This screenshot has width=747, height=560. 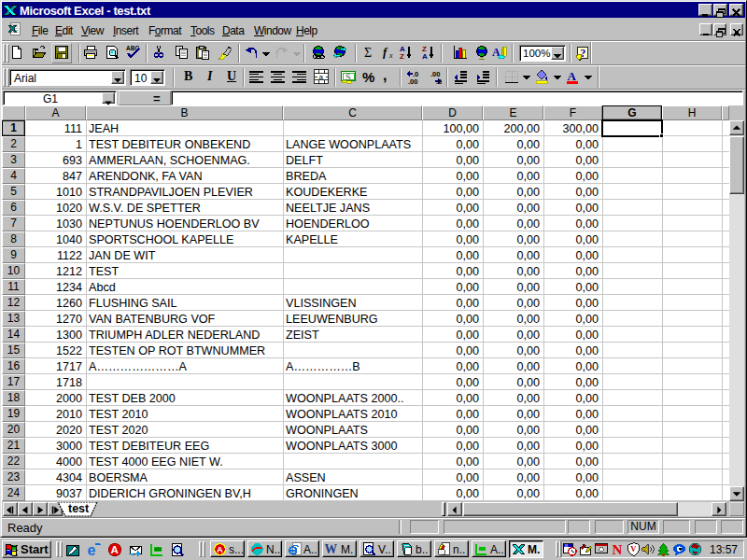 I want to click on svg-text: x, so click(x=390, y=56).